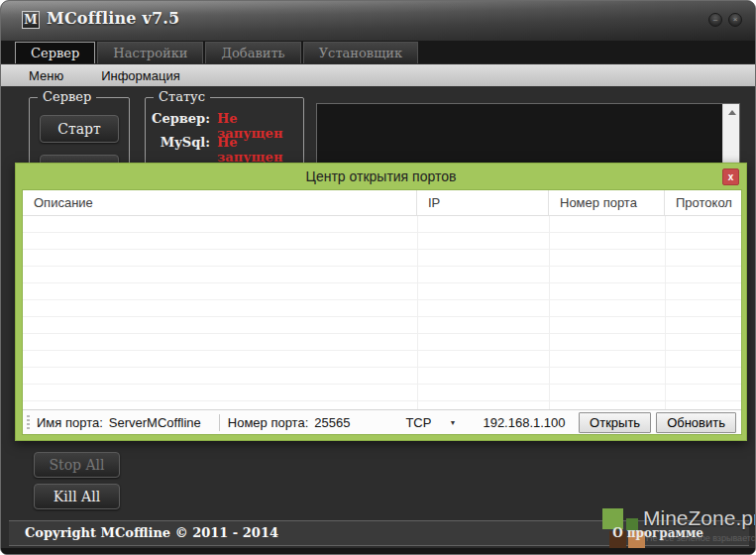 The height and width of the screenshot is (555, 756). I want to click on status-row-mysql: MySql: Не запущен, so click(224, 144).